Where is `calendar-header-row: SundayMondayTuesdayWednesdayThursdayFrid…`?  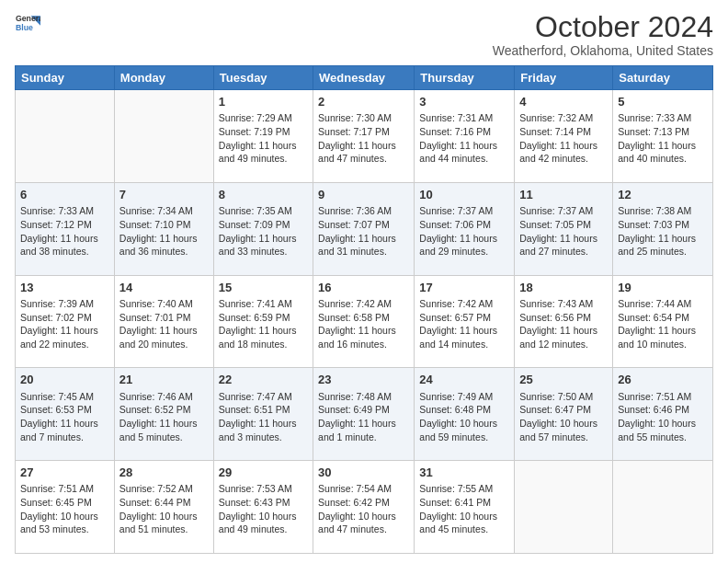
calendar-header-row: SundayMondayTuesdayWednesdayThursdayFrid… is located at coordinates (364, 78).